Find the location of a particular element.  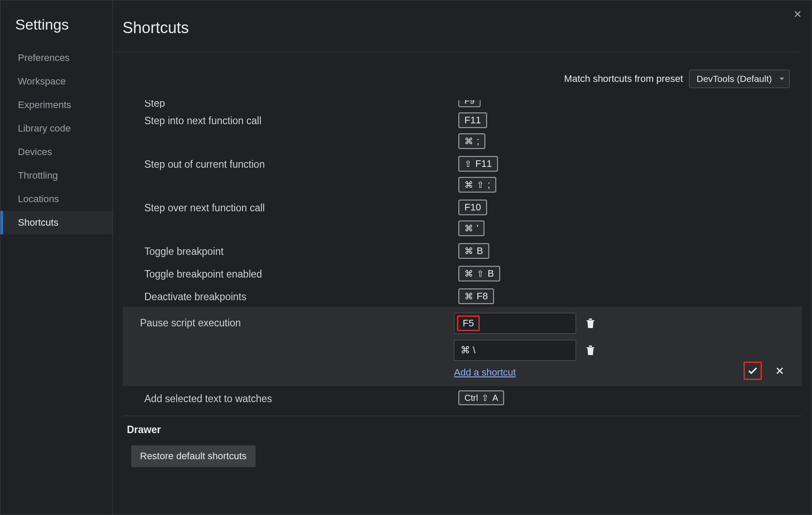

sidebar-item-library-code: Library code is located at coordinates (57, 129).